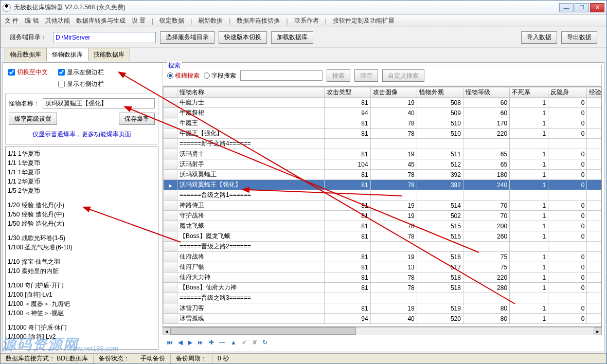 The width and height of the screenshot is (607, 364). I want to click on menu-item: 数据库连接切换, so click(258, 21).